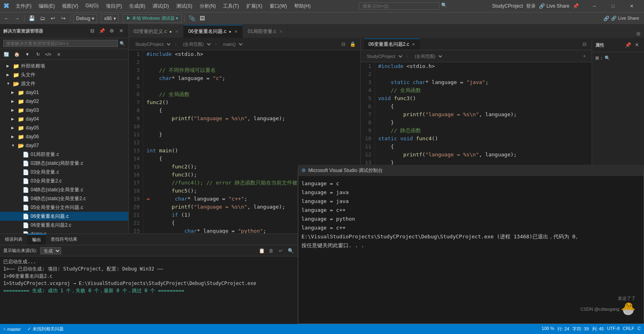  I want to click on tree-item-day05: ▶📁day05, so click(64, 128).